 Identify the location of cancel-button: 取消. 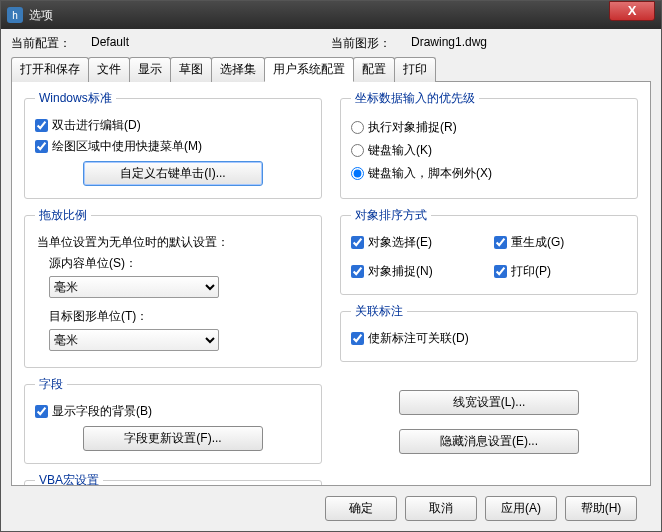
(441, 508).